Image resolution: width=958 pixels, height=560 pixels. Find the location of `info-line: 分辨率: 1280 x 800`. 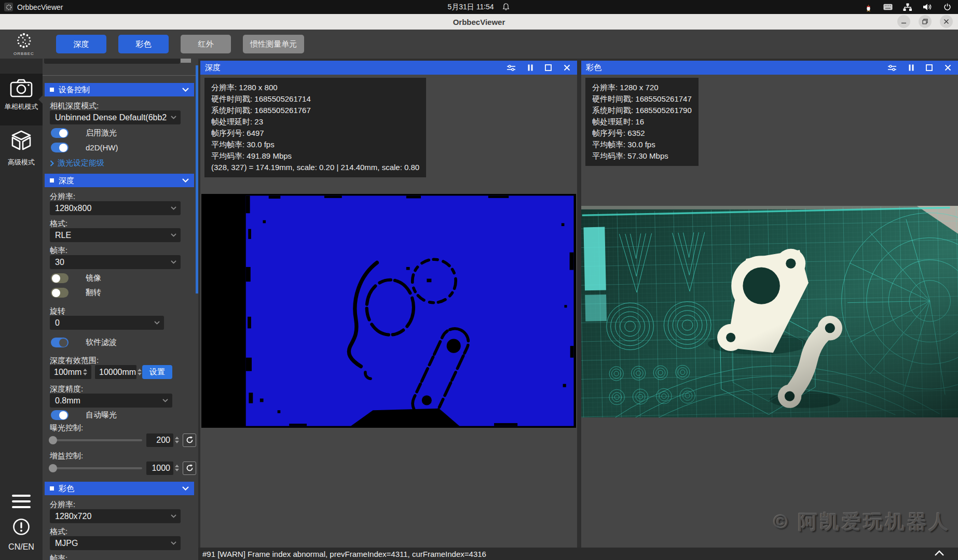

info-line: 分辨率: 1280 x 800 is located at coordinates (316, 88).